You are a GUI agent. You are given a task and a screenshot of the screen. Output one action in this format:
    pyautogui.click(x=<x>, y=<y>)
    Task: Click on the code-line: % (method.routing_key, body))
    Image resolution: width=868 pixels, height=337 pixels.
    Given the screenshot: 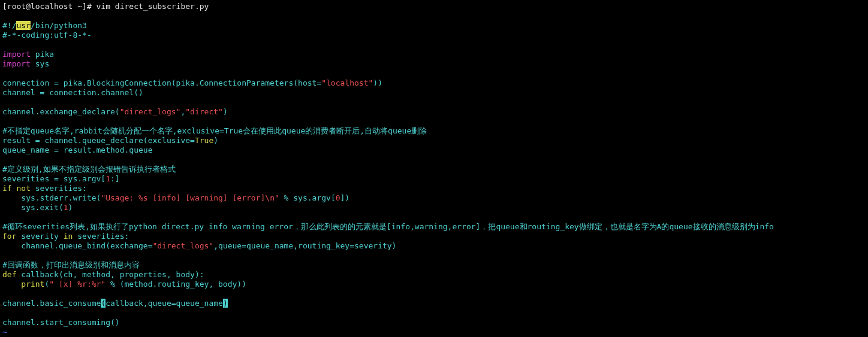 What is the action you would take?
    pyautogui.click(x=176, y=284)
    